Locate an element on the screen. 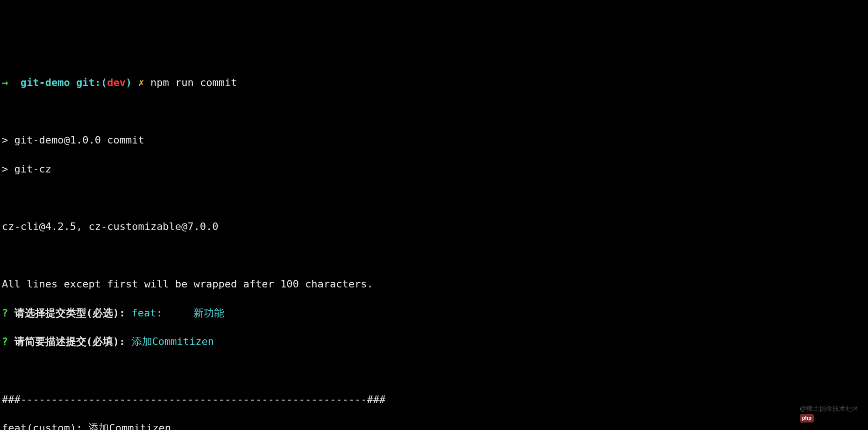 This screenshot has height=430, width=868. watermark-text: @稀土掘金技术社区 is located at coordinates (829, 408).